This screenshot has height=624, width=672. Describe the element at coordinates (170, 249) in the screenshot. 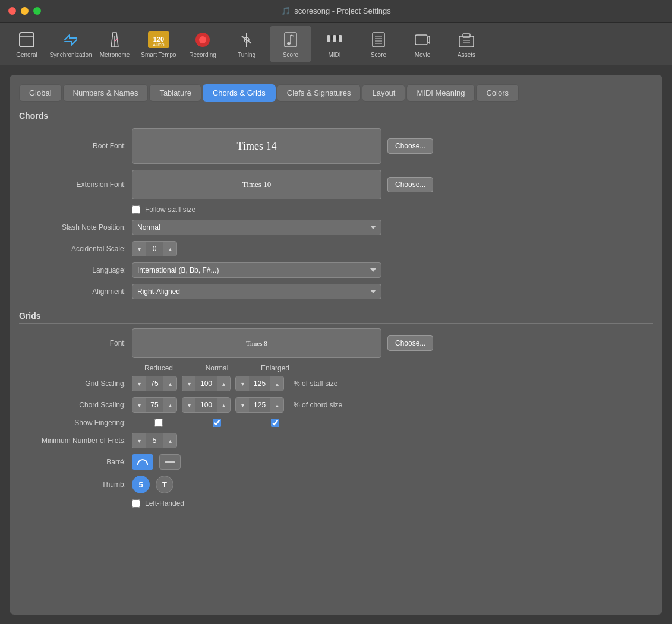

I see `accidental-scale-up: ▴` at that location.